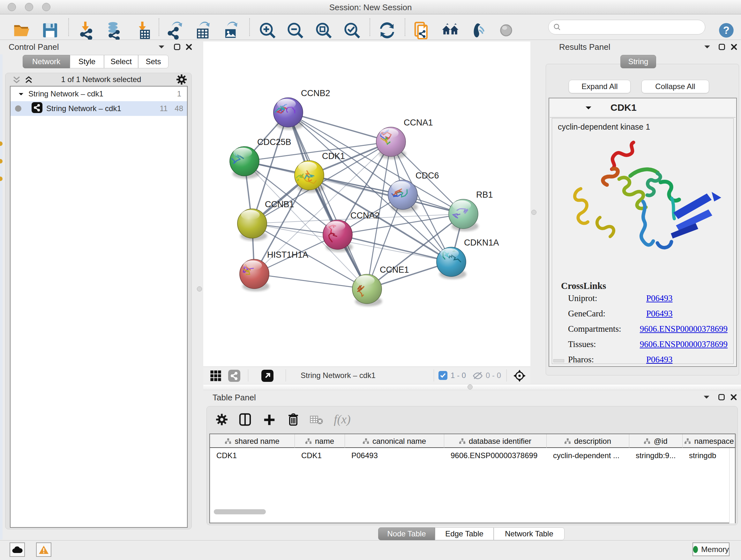  What do you see at coordinates (295, 30) in the screenshot?
I see `zoom-out-icon` at bounding box center [295, 30].